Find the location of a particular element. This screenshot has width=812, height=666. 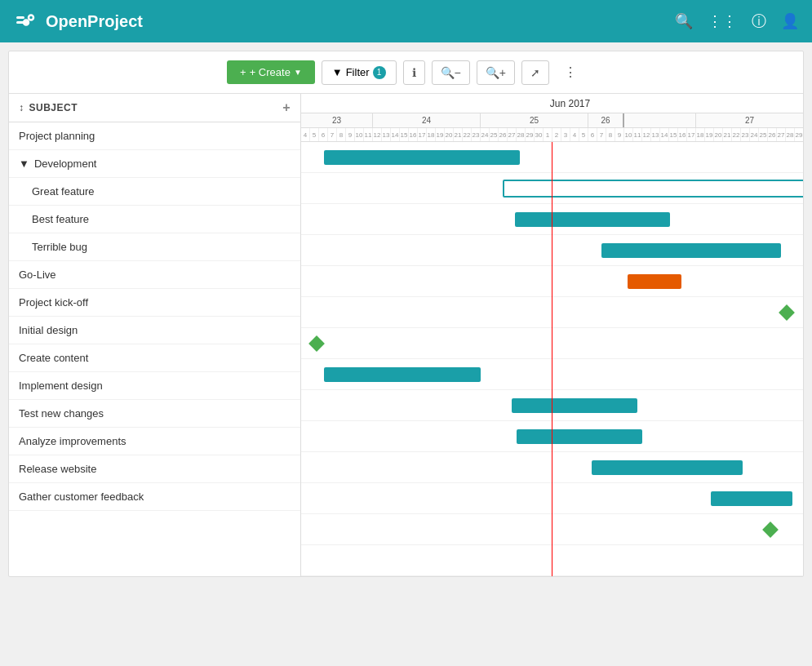

search-icon: 🔍 is located at coordinates (684, 21).